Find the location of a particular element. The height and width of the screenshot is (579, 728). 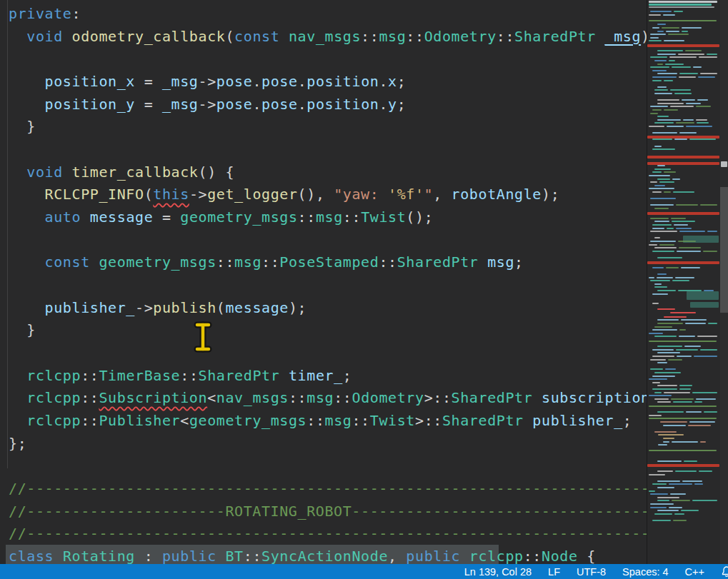

code-line-22: //----------------------ROTATING_ROBOT--… is located at coordinates (323, 511).